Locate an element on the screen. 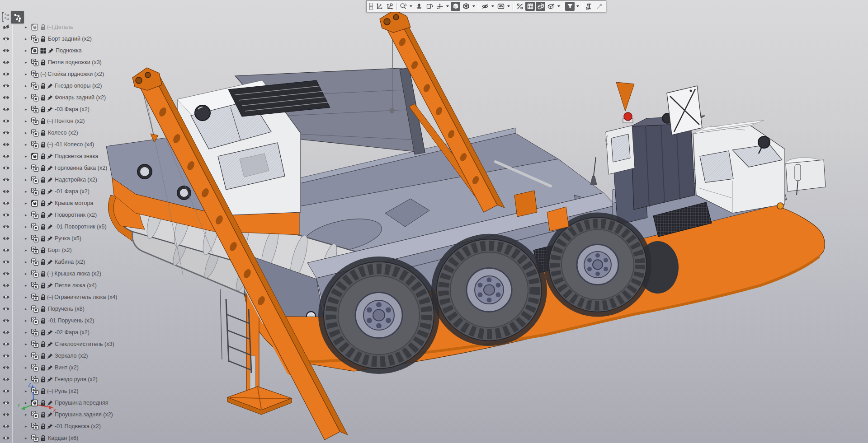 The height and width of the screenshot is (443, 868). materials-button is located at coordinates (541, 6).